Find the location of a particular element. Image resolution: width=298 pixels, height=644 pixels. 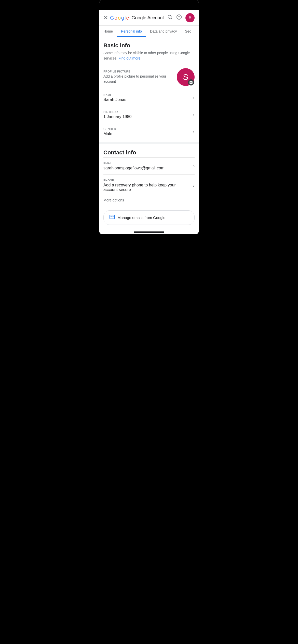

name-content: NAME Sarah Jonas is located at coordinates (147, 98).